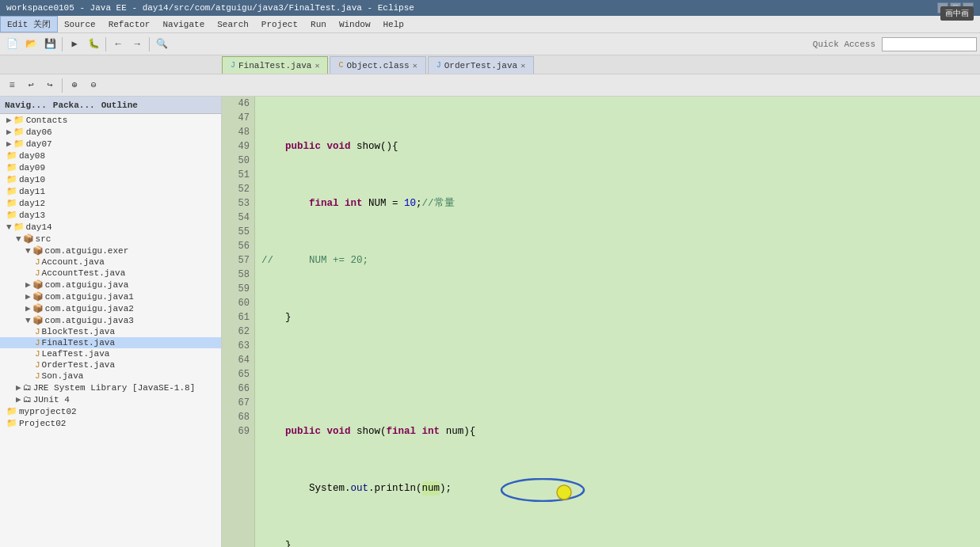  I want to click on day10-label: day10, so click(32, 180).